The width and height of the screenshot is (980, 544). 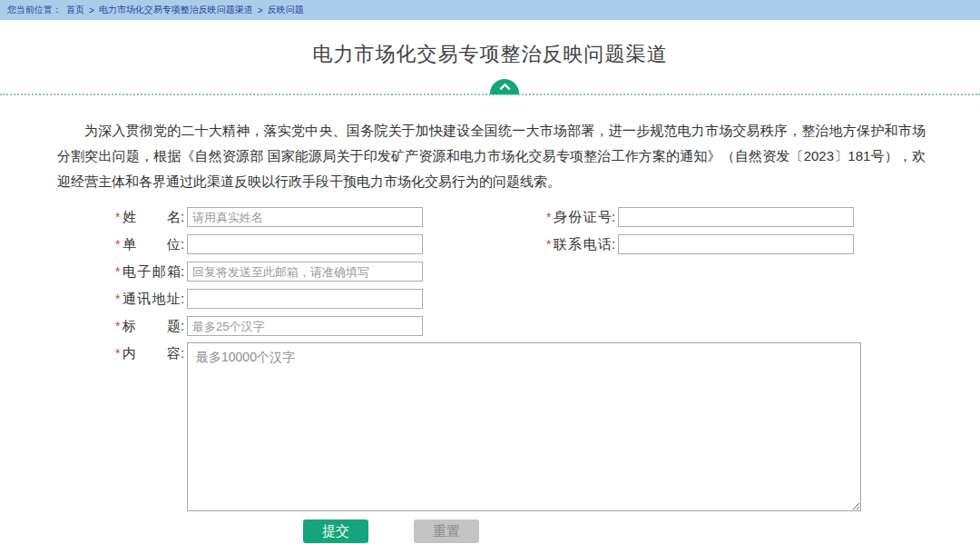 What do you see at coordinates (305, 244) in the screenshot?
I see `unit-input` at bounding box center [305, 244].